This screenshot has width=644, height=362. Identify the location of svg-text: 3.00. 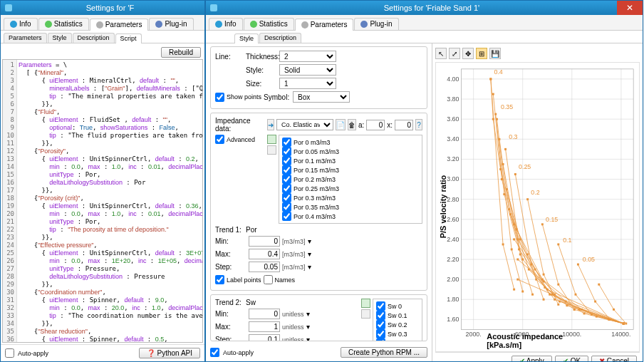
(453, 179).